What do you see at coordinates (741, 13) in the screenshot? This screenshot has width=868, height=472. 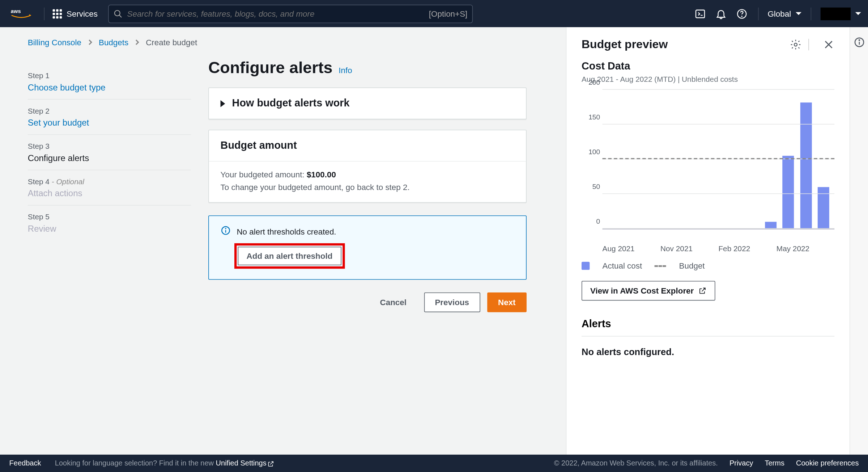 I see `help-icon` at bounding box center [741, 13].